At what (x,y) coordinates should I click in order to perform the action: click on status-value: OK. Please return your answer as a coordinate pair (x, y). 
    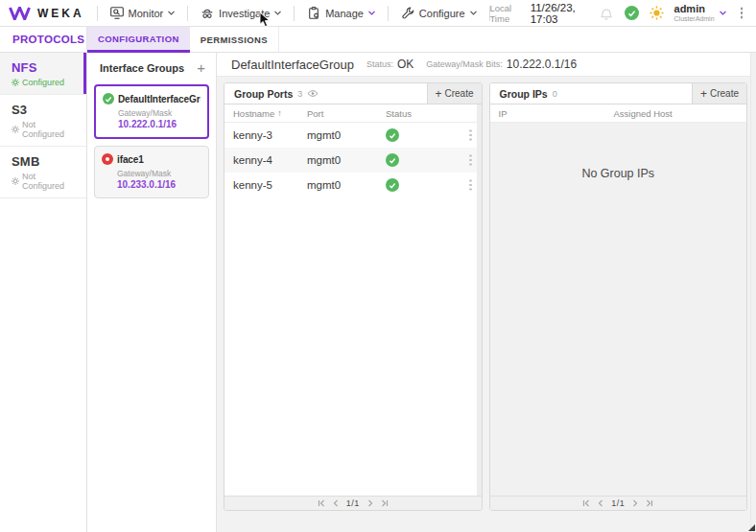
    Looking at the image, I should click on (405, 64).